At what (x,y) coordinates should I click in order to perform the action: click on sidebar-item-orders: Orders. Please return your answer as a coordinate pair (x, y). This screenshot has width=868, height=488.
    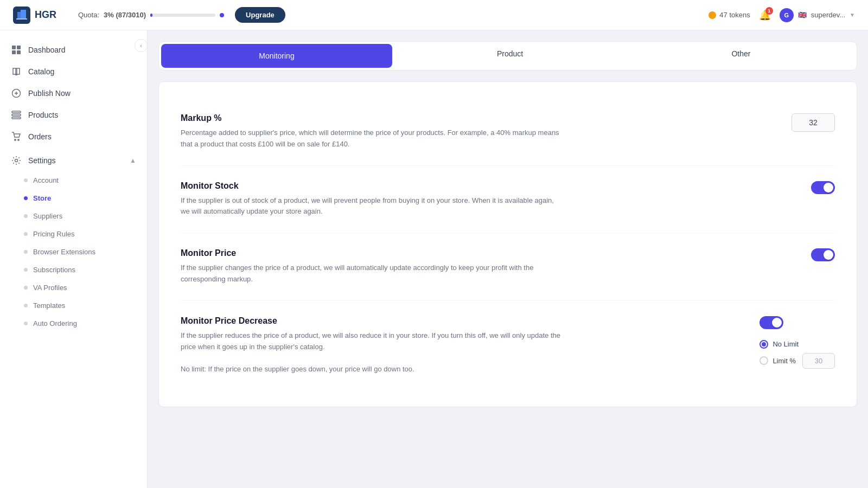
    Looking at the image, I should click on (74, 137).